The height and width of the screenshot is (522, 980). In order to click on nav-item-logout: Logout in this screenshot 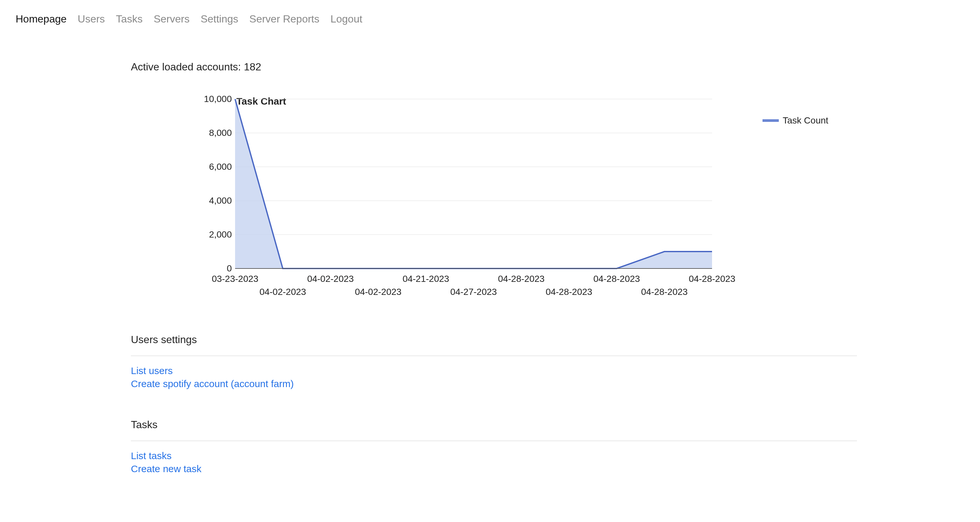, I will do `click(347, 19)`.